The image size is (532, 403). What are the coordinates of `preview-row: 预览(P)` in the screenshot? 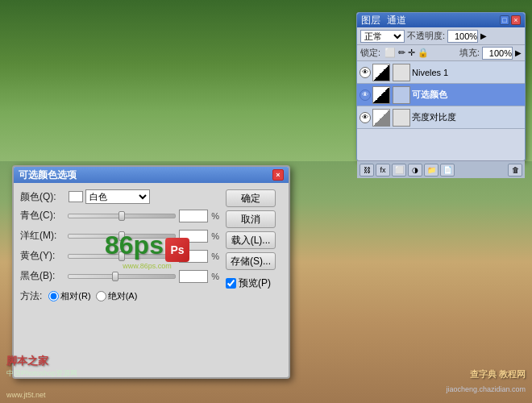 It's located at (254, 284).